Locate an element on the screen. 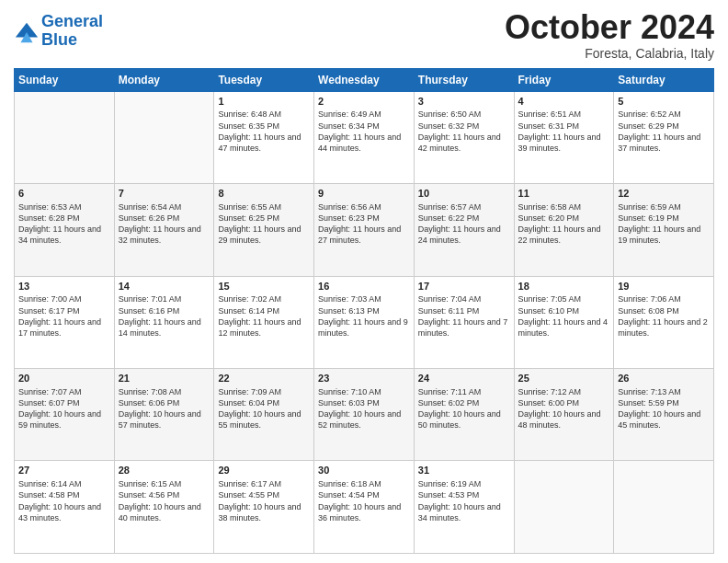 This screenshot has width=728, height=563. calendar-cell: 26Sunrise: 7:13 AMSunset: 5:59 PMDayligh… is located at coordinates (664, 415).